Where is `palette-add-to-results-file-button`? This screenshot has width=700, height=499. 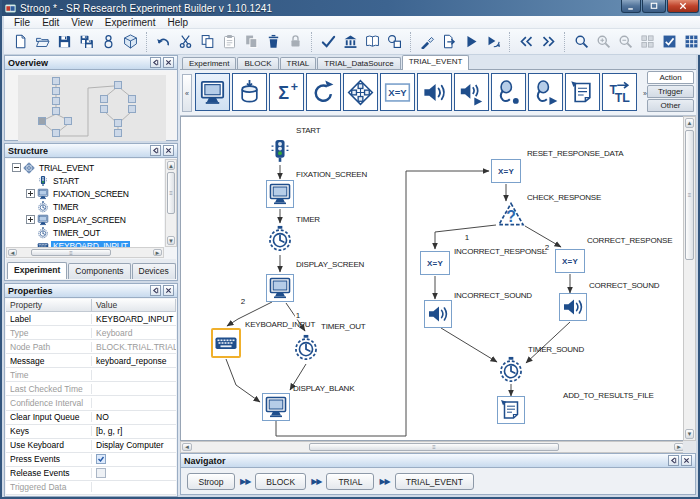
palette-add-to-results-file-button is located at coordinates (582, 92).